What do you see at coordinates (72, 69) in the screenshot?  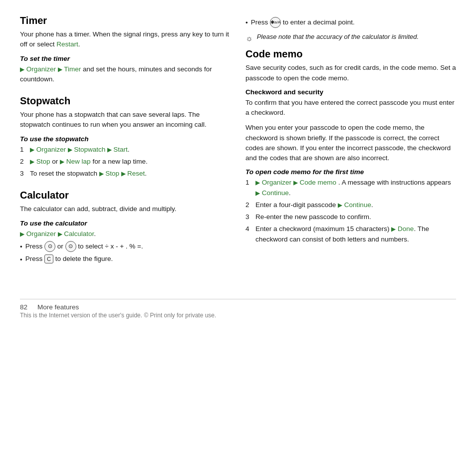 I see `timer-link-timer: Timer` at bounding box center [72, 69].